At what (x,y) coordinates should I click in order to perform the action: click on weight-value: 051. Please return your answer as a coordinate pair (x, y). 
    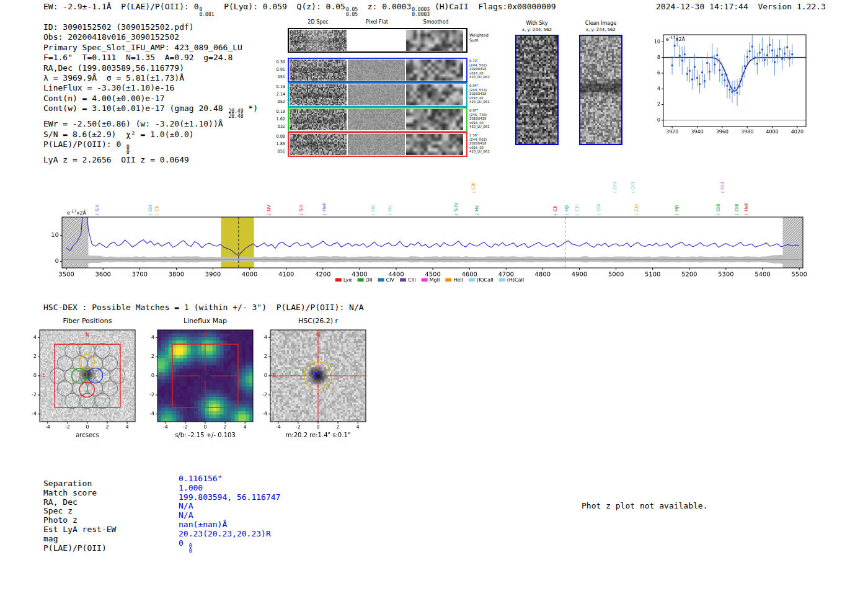
    Looking at the image, I should click on (277, 151).